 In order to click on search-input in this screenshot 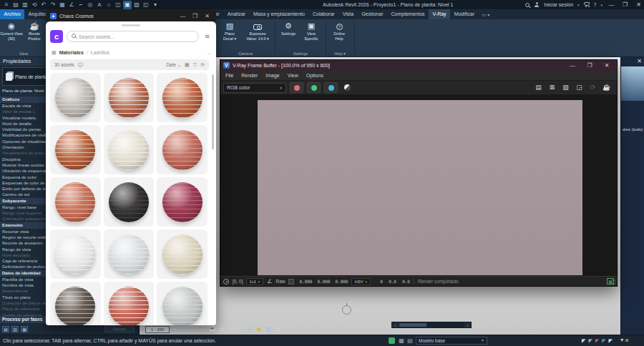, I will do `click(133, 36)`.